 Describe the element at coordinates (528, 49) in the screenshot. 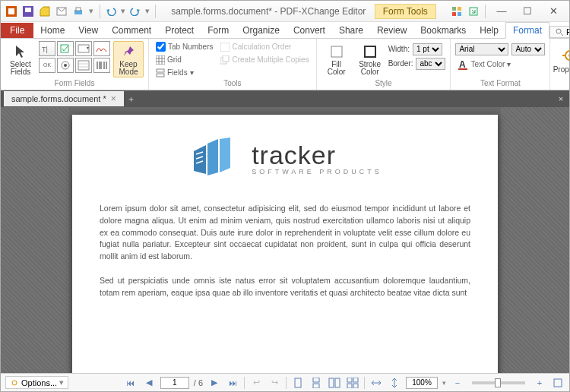

I see `font-size-select: Auto` at that location.